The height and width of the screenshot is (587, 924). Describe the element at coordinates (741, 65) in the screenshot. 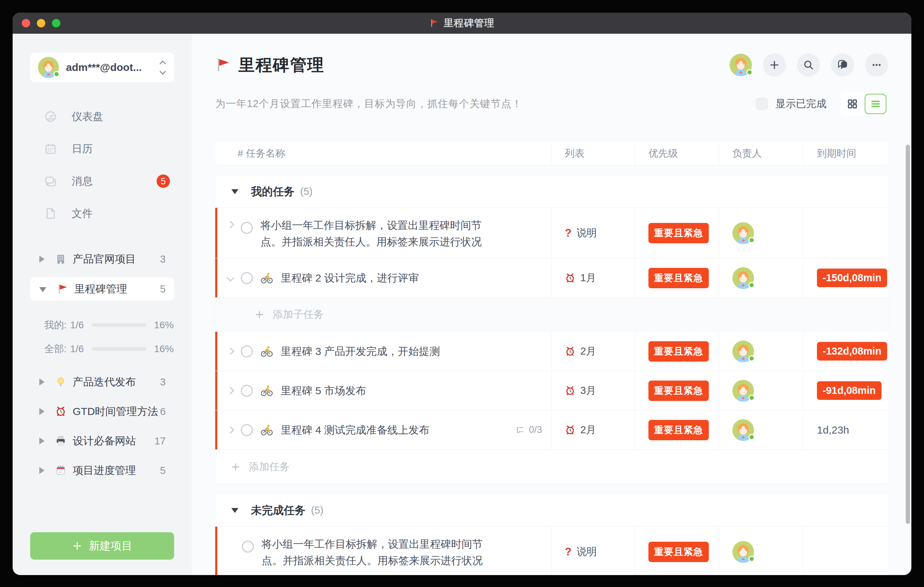

I see `user-avatar` at that location.